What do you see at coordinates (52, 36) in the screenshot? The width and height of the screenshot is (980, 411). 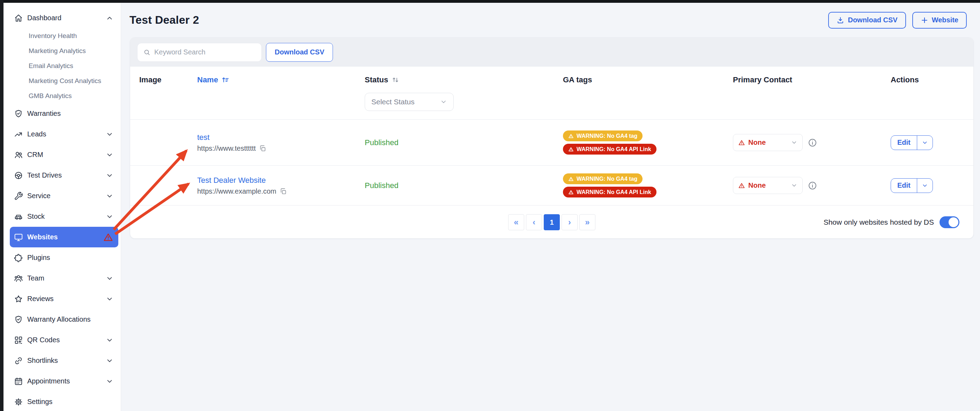 I see `sidebar-subitem-label: Inventory Health` at bounding box center [52, 36].